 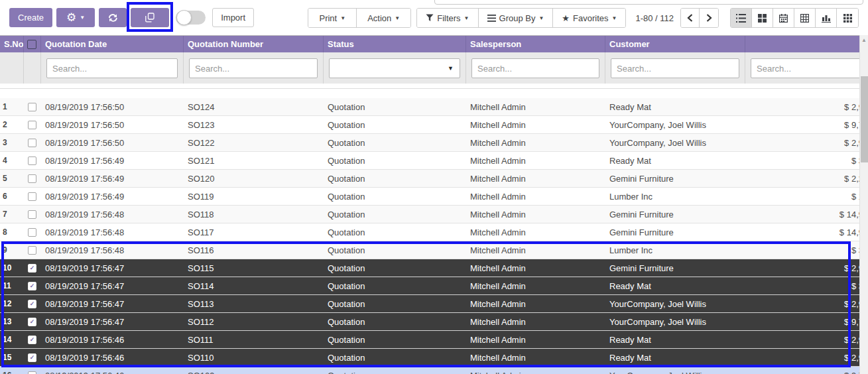 What do you see at coordinates (741, 18) in the screenshot?
I see `list-view-button` at bounding box center [741, 18].